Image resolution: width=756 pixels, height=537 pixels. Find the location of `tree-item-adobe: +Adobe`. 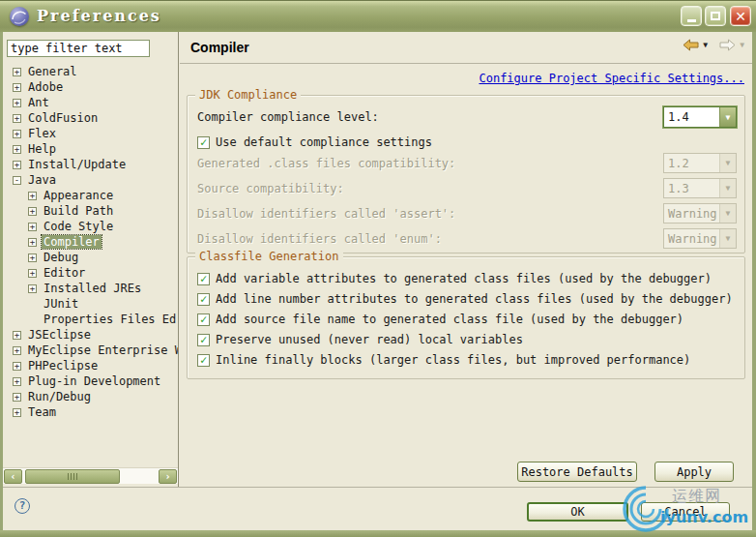

tree-item-adobe: +Adobe is located at coordinates (91, 87).